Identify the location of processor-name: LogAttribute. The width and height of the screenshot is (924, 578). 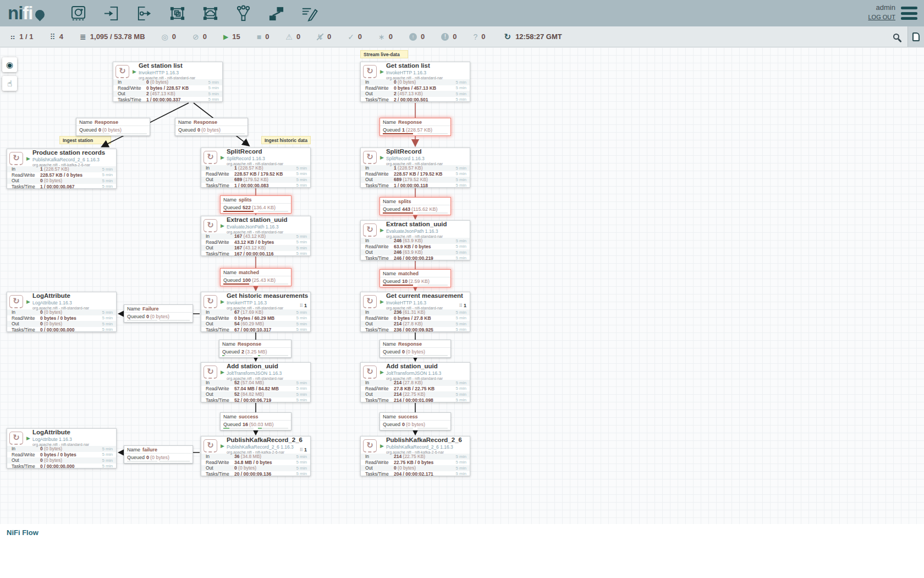
(61, 296).